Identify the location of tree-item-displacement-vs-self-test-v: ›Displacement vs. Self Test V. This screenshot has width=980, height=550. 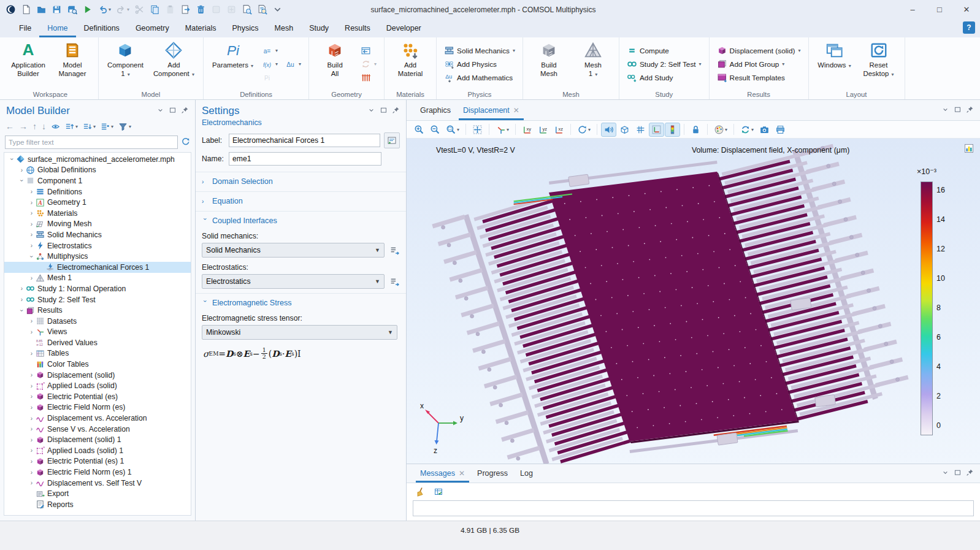
(98, 483).